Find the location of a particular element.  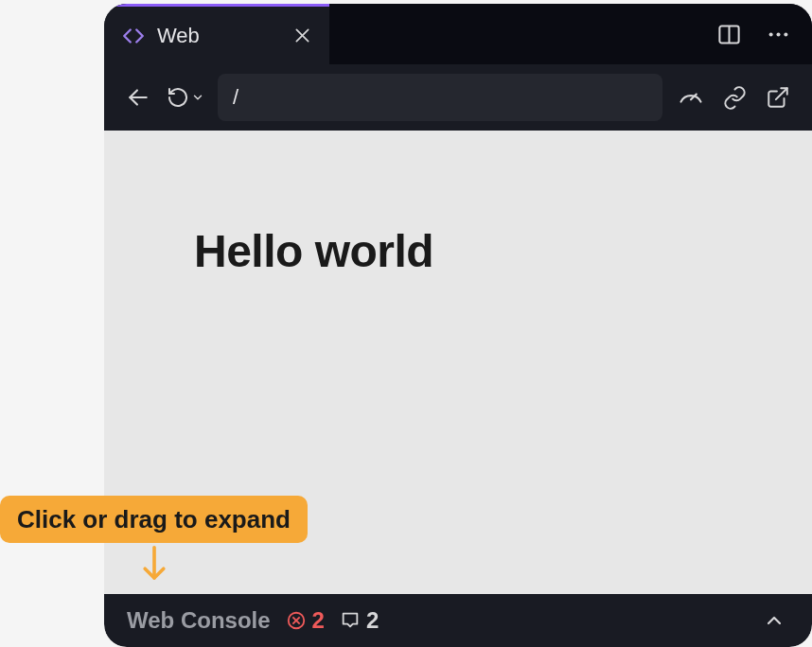

address-bar: / is located at coordinates (440, 97).